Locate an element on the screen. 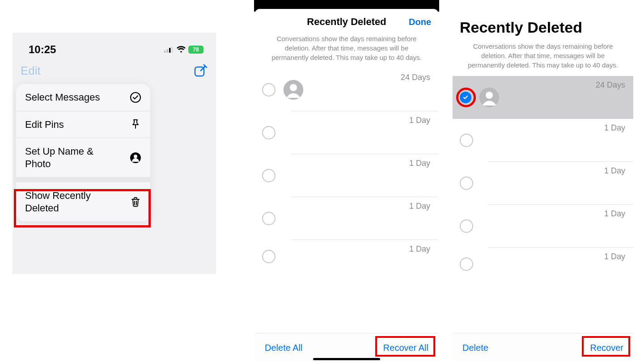  menu-item-label: Edit Pins is located at coordinates (45, 125).